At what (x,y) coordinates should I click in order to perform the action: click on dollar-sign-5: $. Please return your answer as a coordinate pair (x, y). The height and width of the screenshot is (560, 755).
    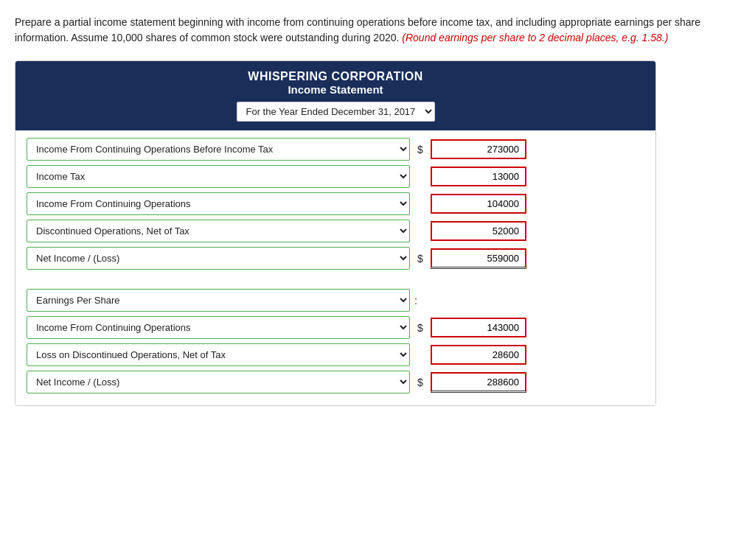
    Looking at the image, I should click on (422, 259).